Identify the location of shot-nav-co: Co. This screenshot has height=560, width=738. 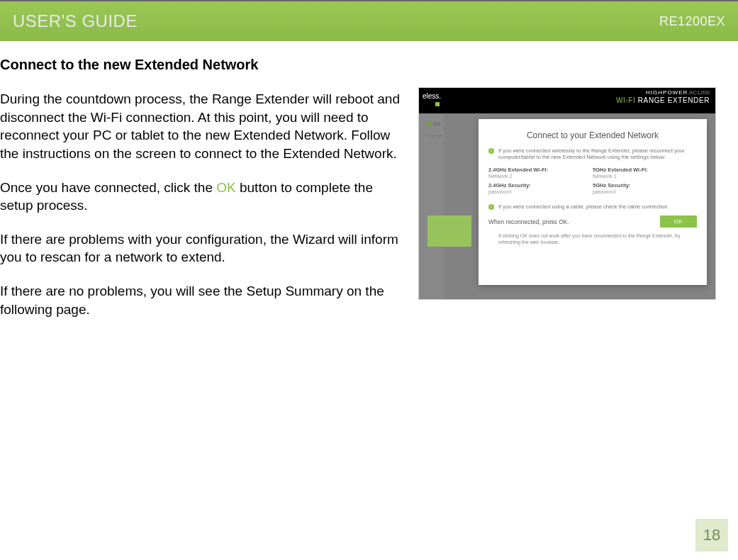
(434, 123).